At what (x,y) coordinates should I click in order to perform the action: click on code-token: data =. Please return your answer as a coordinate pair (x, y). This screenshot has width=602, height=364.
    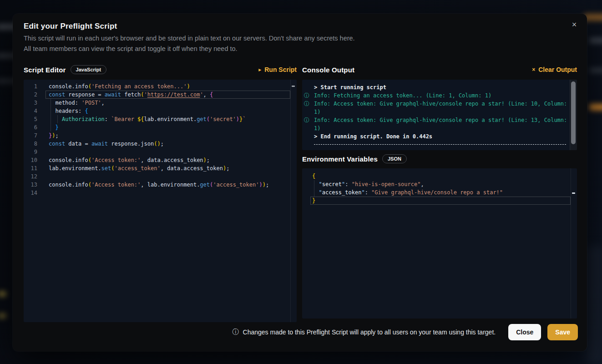
    Looking at the image, I should click on (78, 144).